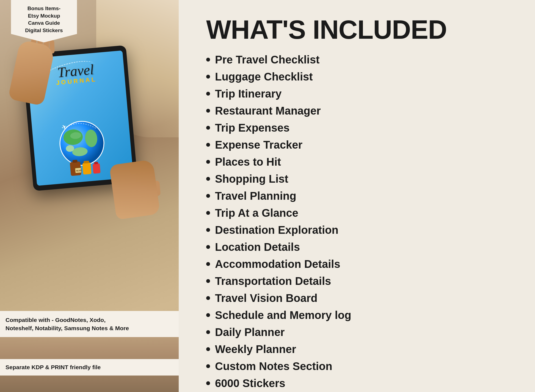  What do you see at coordinates (53, 367) in the screenshot?
I see `kdp-text: Separate KDP & PRINT friendly file` at bounding box center [53, 367].